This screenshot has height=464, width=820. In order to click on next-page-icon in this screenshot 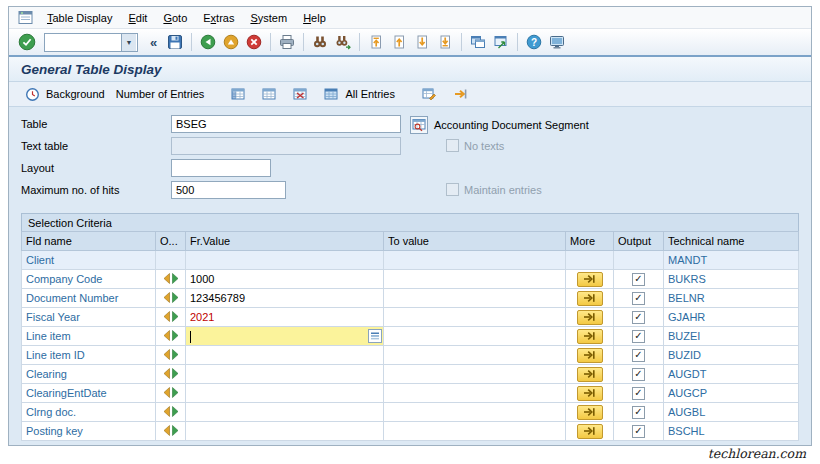, I will do `click(422, 42)`.